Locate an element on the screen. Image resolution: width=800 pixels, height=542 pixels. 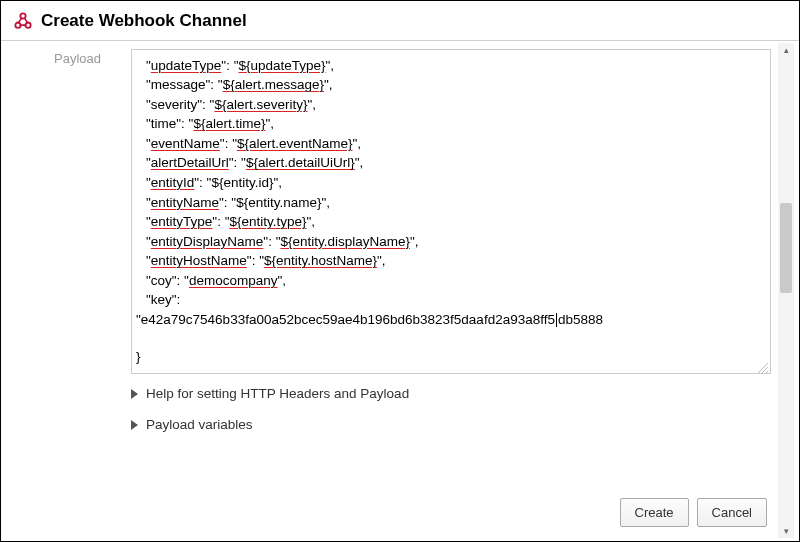
expand-http-headers-help: Help for setting HTTP Headers and Payloa… is located at coordinates (451, 390).